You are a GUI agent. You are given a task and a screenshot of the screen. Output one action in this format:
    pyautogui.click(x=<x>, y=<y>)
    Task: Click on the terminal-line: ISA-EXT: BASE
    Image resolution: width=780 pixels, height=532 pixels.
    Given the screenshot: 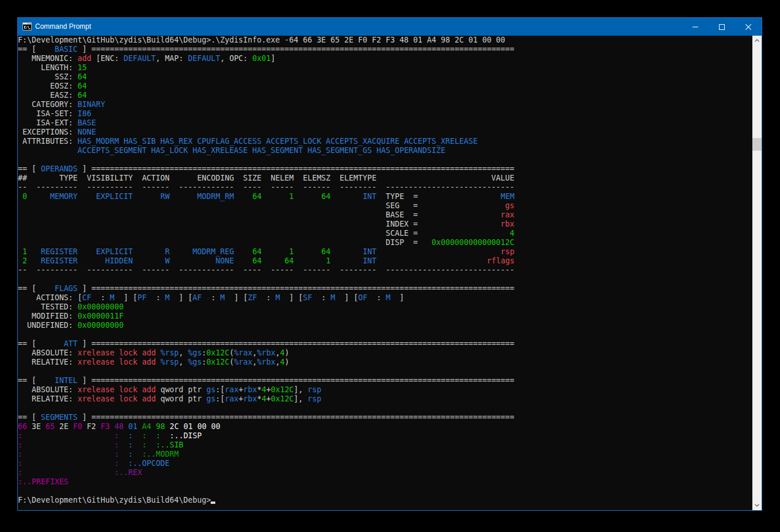 What is the action you would take?
    pyautogui.click(x=266, y=123)
    